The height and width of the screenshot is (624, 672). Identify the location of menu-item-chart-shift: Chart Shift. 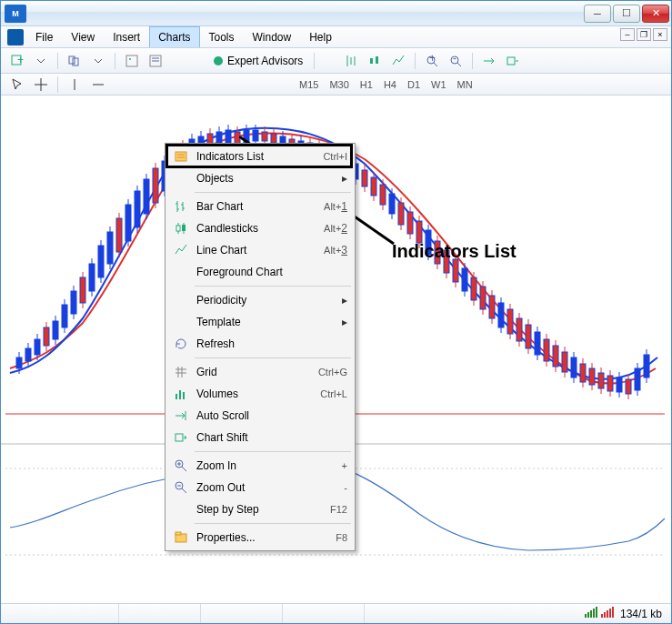
(260, 438).